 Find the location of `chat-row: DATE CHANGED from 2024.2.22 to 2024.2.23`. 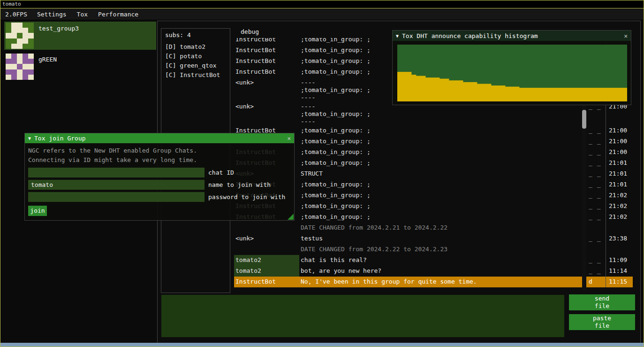

chat-row: DATE CHANGED from 2024.2.22 to 2024.2.23 is located at coordinates (433, 250).